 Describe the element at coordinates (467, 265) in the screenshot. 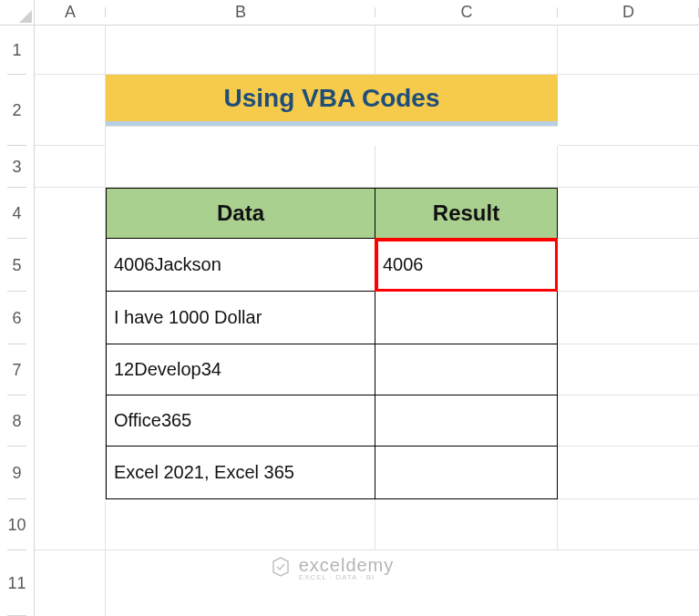

I see `cell-c5-highlighted: 4006` at that location.